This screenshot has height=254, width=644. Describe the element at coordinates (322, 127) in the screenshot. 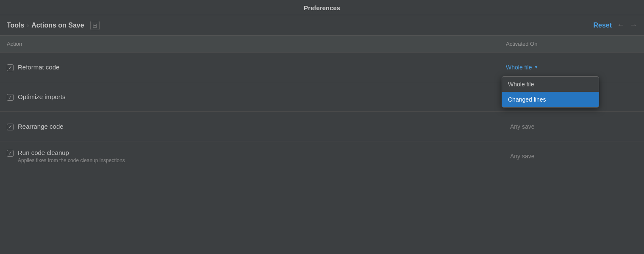

I see `table-row: Rearrange code Any save` at that location.